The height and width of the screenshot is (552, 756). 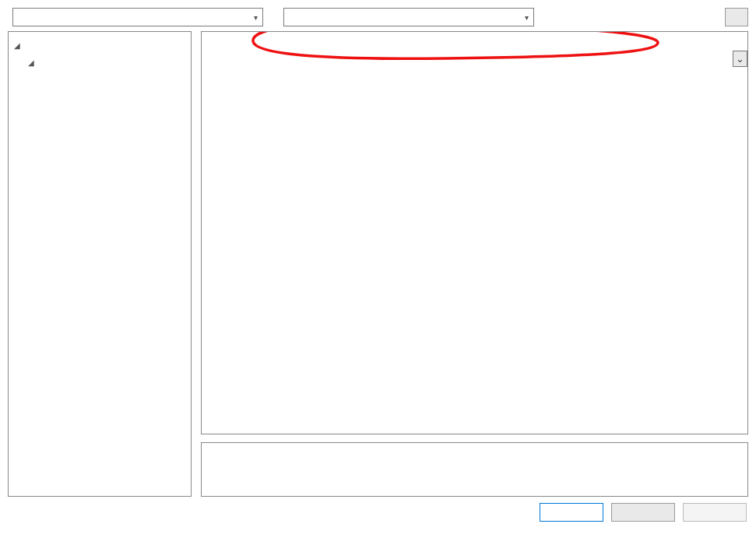 I want to click on ok-button, so click(x=571, y=512).